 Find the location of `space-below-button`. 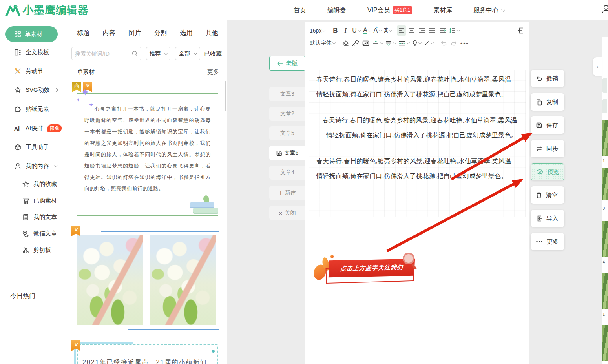

space-below-button is located at coordinates (390, 43).